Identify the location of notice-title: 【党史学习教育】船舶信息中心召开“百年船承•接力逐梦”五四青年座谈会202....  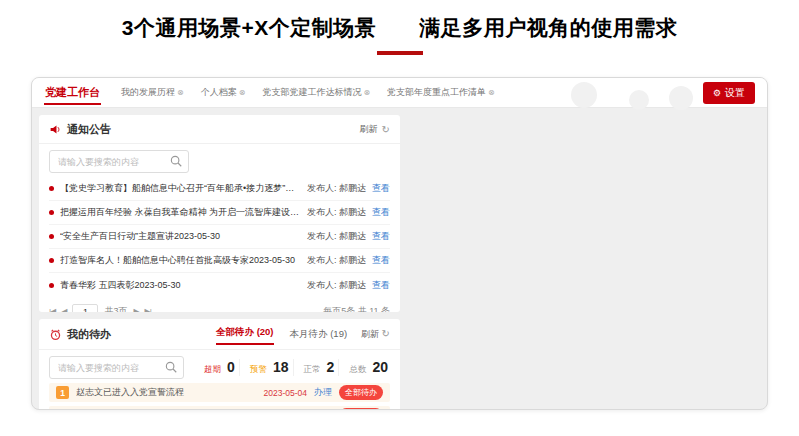
(180, 188).